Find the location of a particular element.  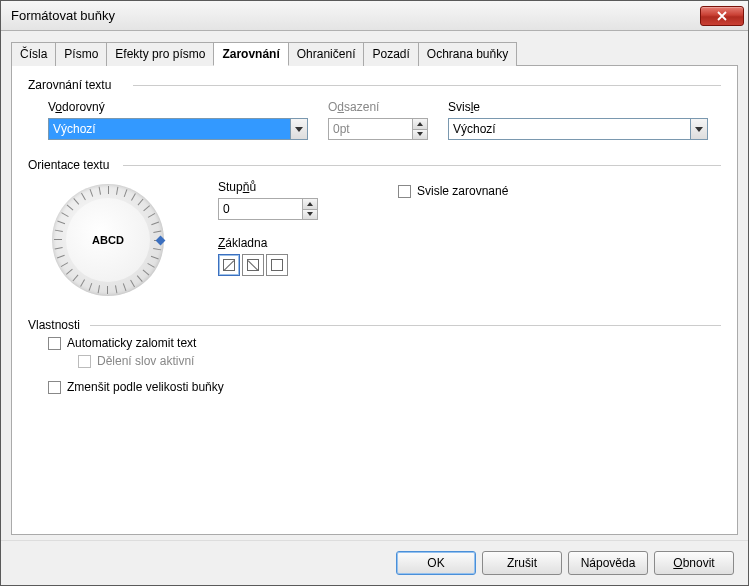

horizontal-label: Vodorovný is located at coordinates (178, 107).